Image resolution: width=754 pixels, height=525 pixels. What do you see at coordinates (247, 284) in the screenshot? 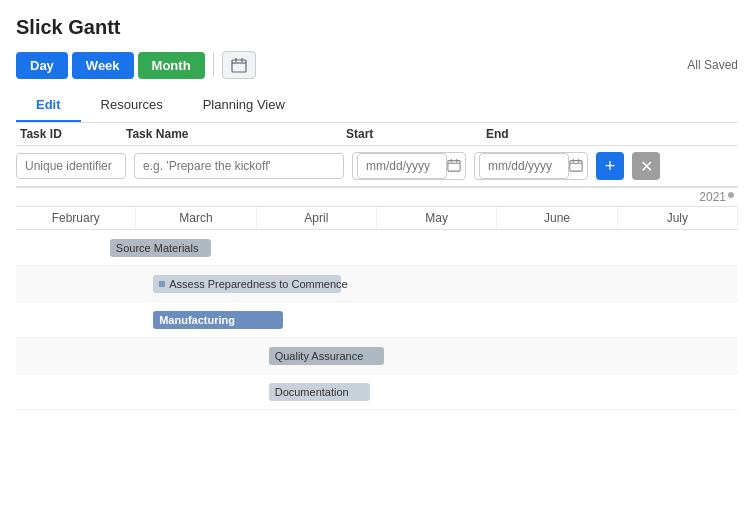
I see `gantt-bar-assess: Assess Preparedness to Commence` at bounding box center [247, 284].